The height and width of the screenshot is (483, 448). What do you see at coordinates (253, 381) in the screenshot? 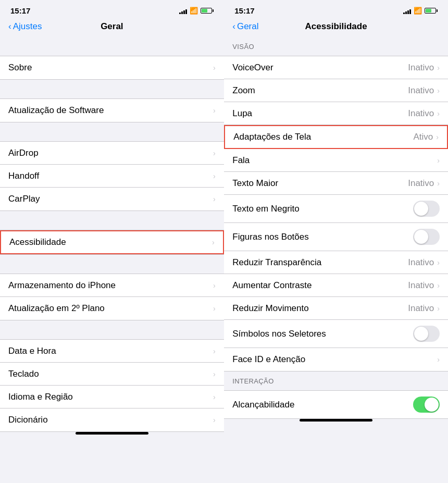
I see `interacao-label: INTERAÇÃO` at bounding box center [253, 381].